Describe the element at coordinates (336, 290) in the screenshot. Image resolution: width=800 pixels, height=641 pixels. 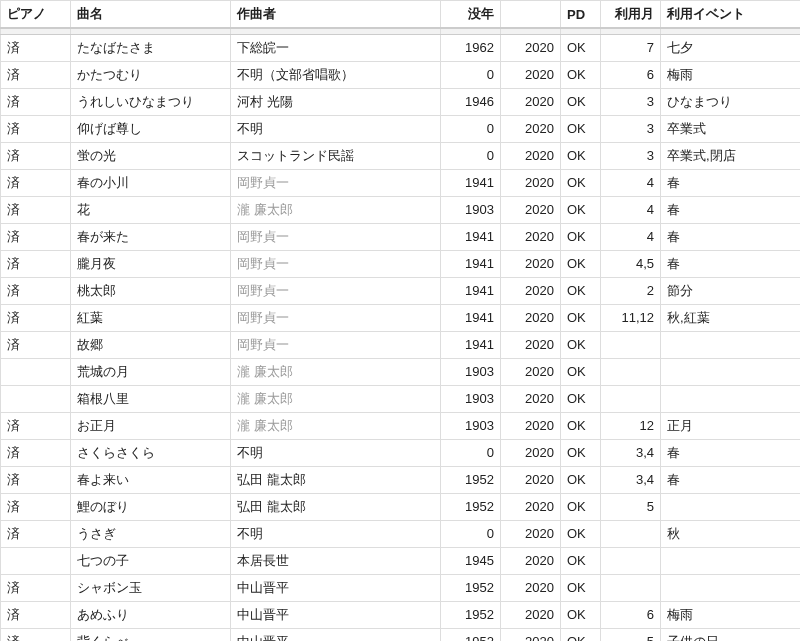
I see `cell-composer: 岡野貞一` at that location.